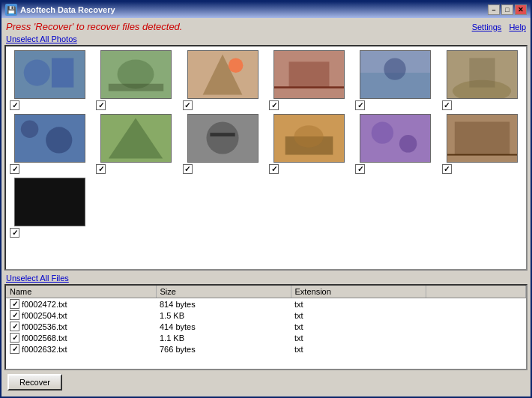 The width and height of the screenshot is (532, 398). I want to click on file-row-check: f0002536.txt, so click(39, 327).